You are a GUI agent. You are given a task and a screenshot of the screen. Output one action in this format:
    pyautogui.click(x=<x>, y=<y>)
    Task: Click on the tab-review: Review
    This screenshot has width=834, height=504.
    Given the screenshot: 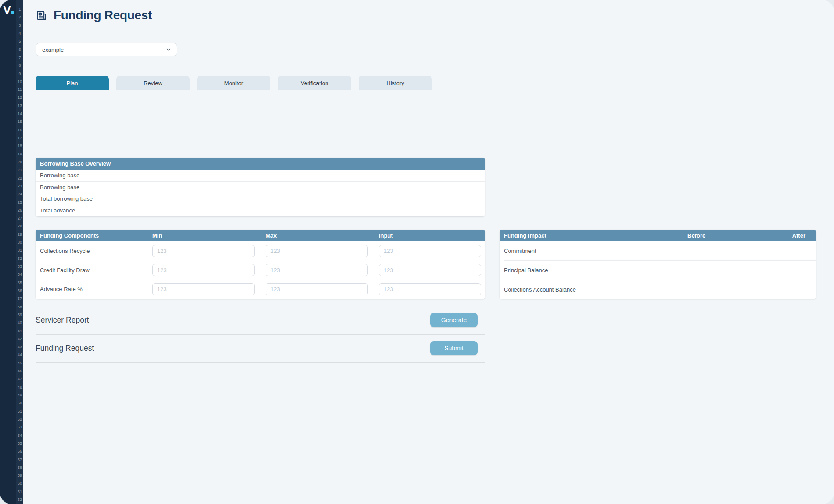 What is the action you would take?
    pyautogui.click(x=153, y=83)
    